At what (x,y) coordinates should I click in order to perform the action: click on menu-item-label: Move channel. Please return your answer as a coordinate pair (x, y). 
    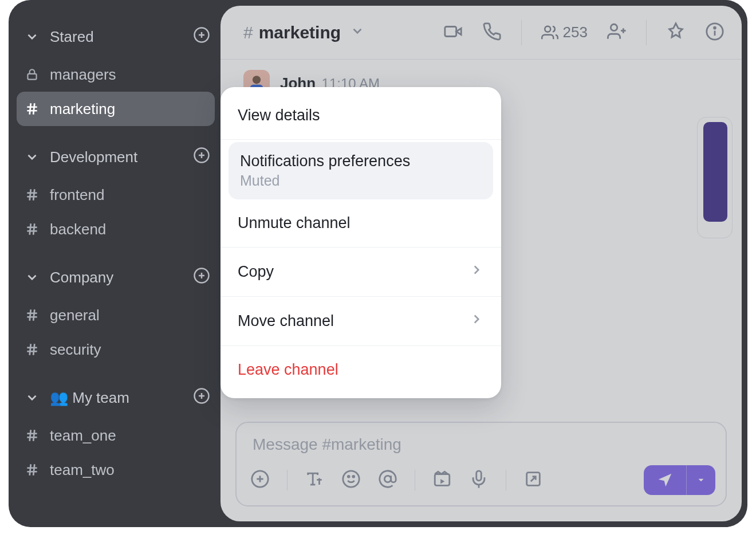
    Looking at the image, I should click on (286, 321).